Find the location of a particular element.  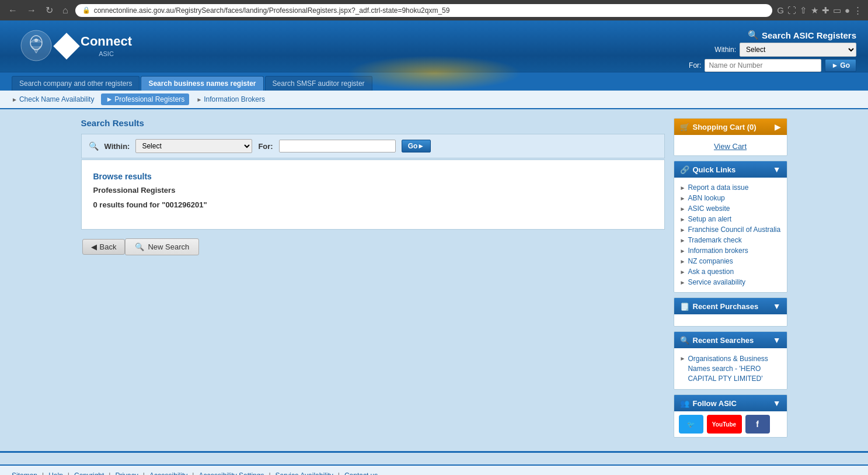

quick-link-trademark: Trademark check is located at coordinates (714, 240).